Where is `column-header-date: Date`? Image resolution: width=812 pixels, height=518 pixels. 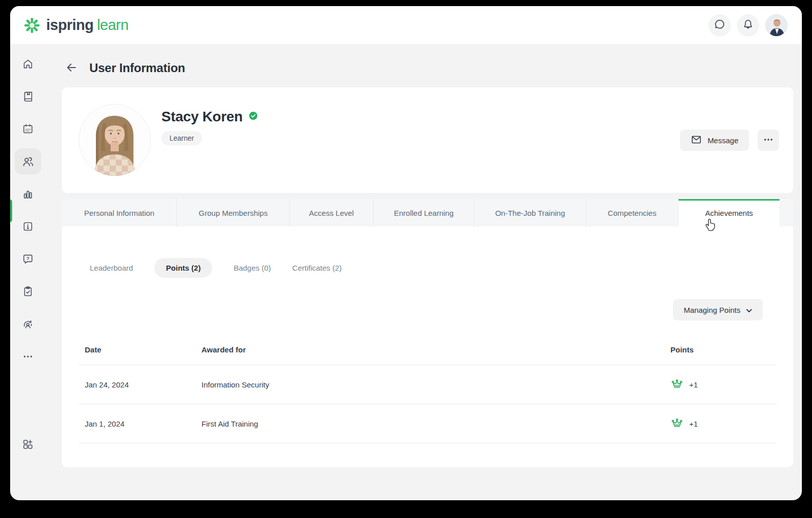 column-header-date: Date is located at coordinates (137, 349).